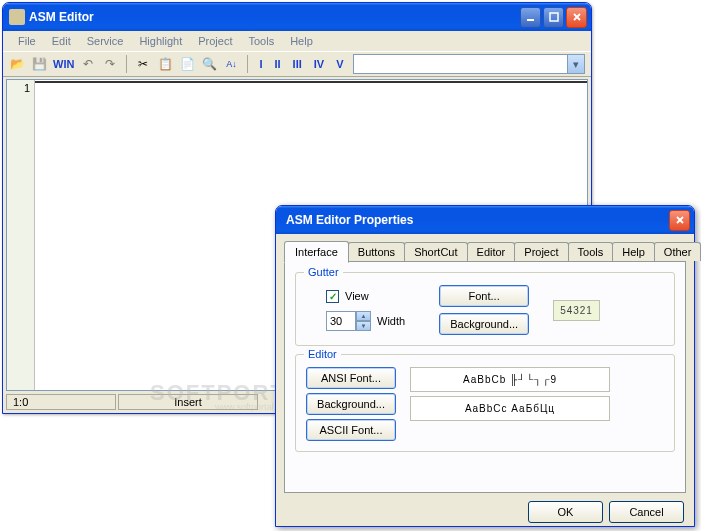 Image resolution: width=701 pixels, height=531 pixels. What do you see at coordinates (634, 252) in the screenshot?
I see `tab-help: Help` at bounding box center [634, 252].